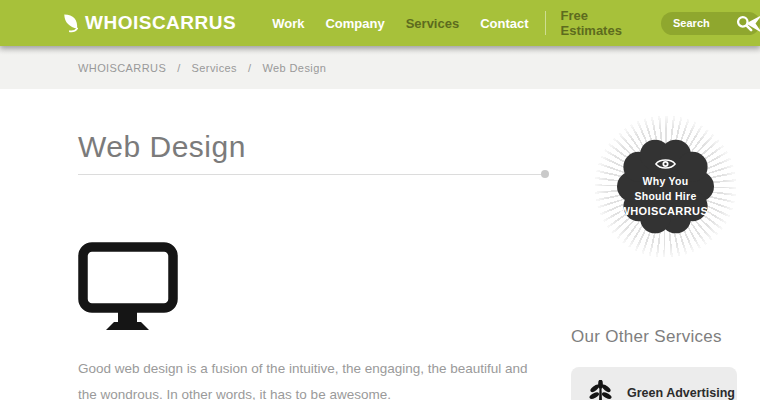 The width and height of the screenshot is (760, 400). Describe the element at coordinates (665, 212) in the screenshot. I see `badge-line-3: WHOISCARRUS.` at that location.